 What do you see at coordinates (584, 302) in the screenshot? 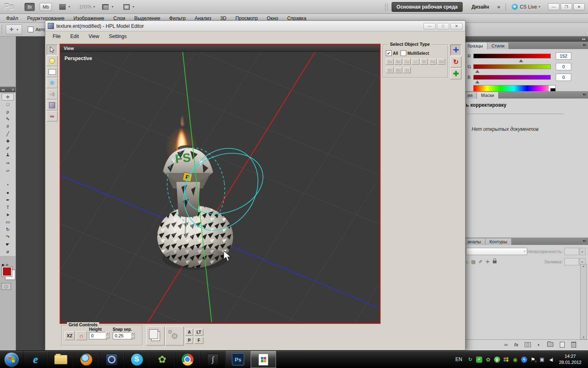
I see `panel-scrollbar: ▴ ▾` at bounding box center [584, 302].